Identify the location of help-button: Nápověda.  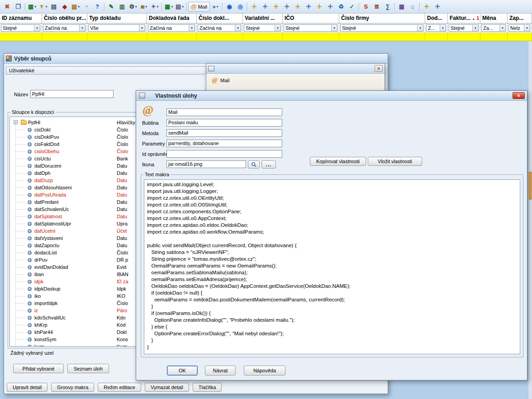
(265, 371).